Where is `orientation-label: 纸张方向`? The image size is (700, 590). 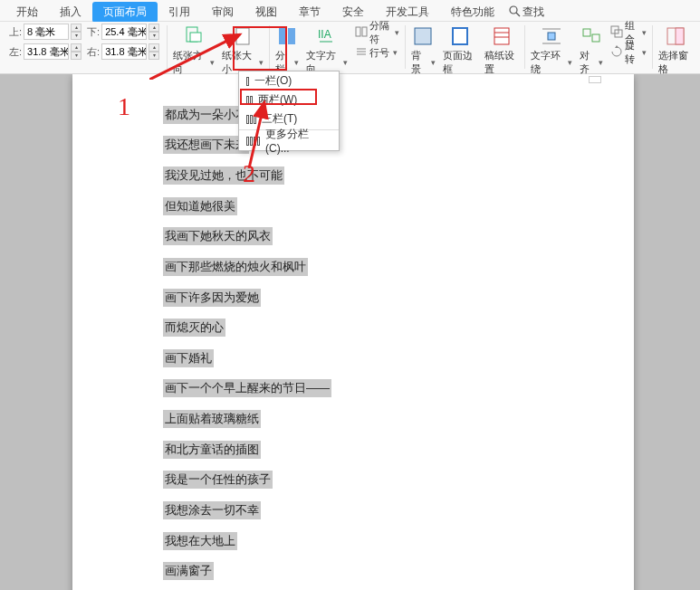 orientation-label: 纸张方向 is located at coordinates (194, 62).